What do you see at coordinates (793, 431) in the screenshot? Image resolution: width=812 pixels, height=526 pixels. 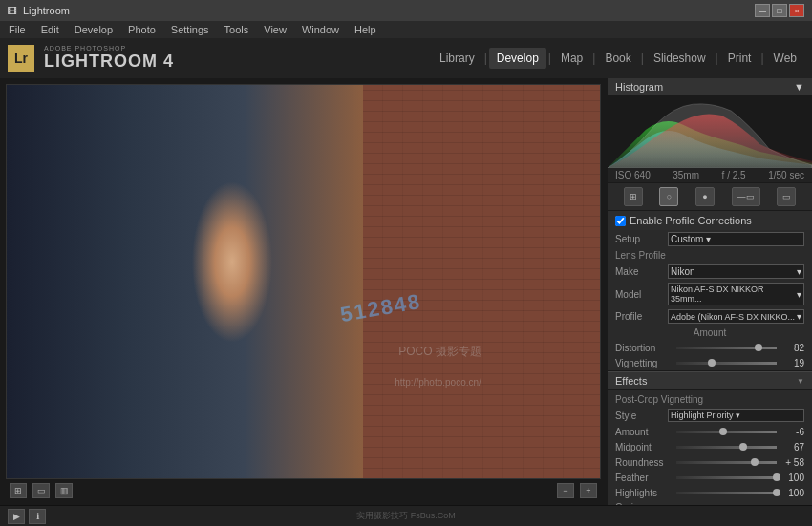 I see `effect-amount-value: -6` at bounding box center [793, 431].